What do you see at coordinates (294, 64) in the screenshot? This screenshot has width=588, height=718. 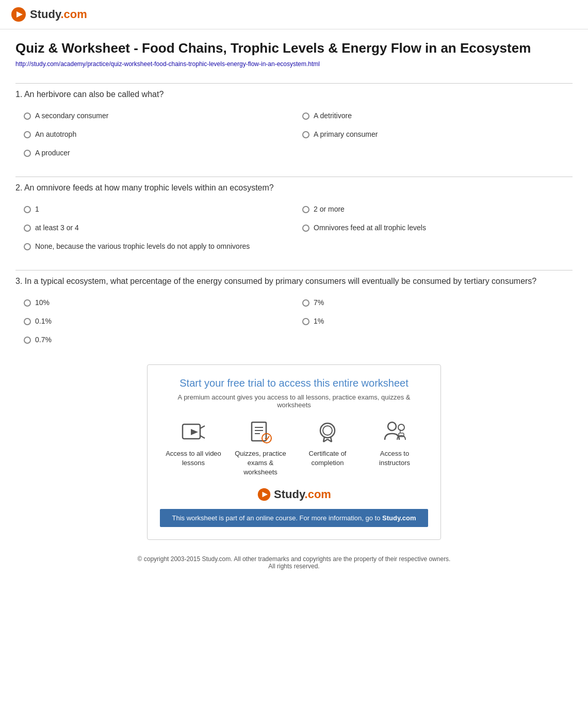 I see `page-url: http://study.com/academy/practice/quiz-w…` at bounding box center [294, 64].